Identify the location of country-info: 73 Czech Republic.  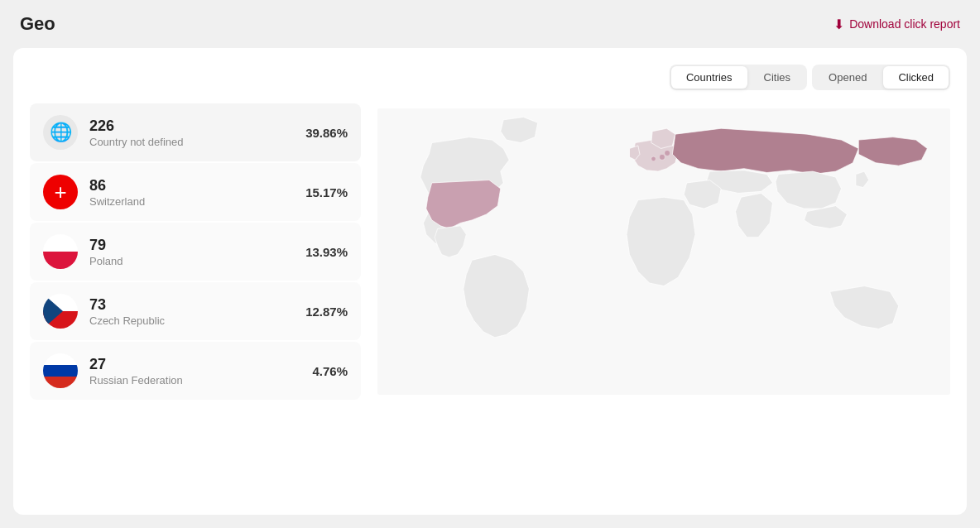
(192, 311).